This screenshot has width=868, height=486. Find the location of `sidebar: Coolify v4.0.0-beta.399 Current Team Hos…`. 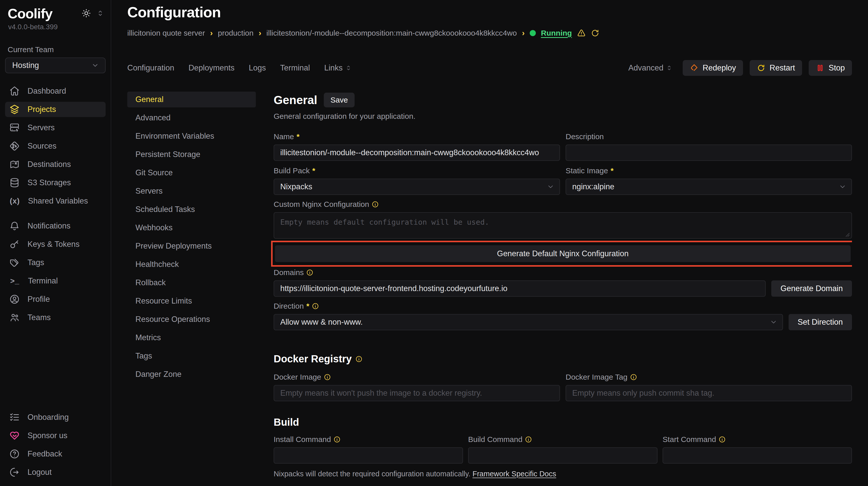

sidebar: Coolify v4.0.0-beta.399 Current Team Hos… is located at coordinates (56, 243).